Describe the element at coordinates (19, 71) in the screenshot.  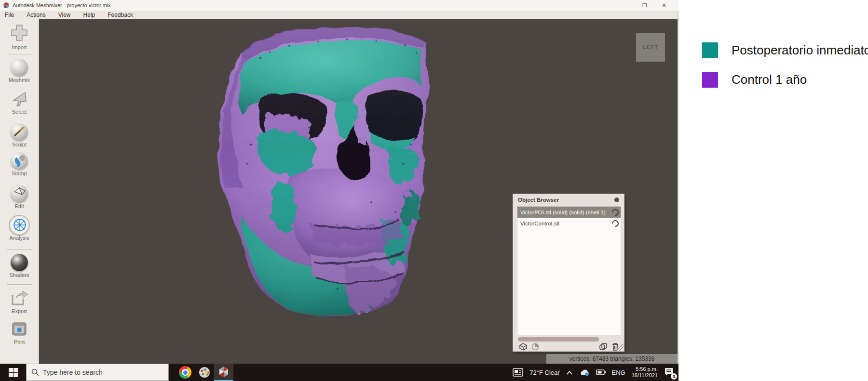
I see `tool-meshmix: Meshmix` at that location.